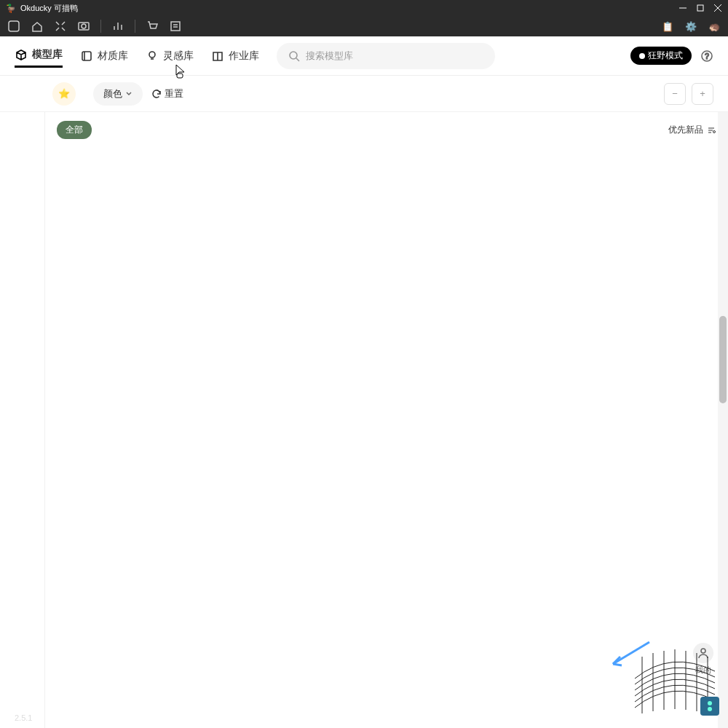 The height and width of the screenshot is (728, 728). Describe the element at coordinates (683, 8) in the screenshot. I see `minimize-icon` at that location.